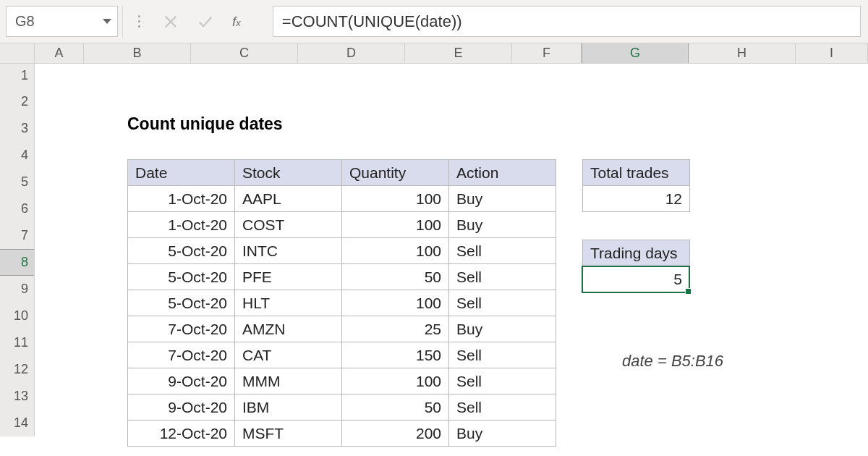 The image size is (868, 456). What do you see at coordinates (17, 101) in the screenshot?
I see `row-header-2: 2` at bounding box center [17, 101].